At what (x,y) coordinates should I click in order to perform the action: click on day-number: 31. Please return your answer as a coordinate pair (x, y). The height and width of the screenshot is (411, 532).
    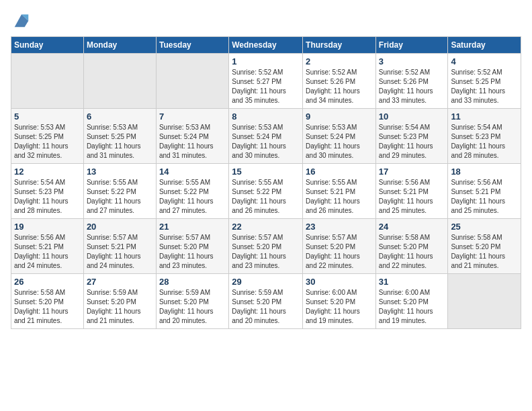
    Looking at the image, I should click on (412, 282).